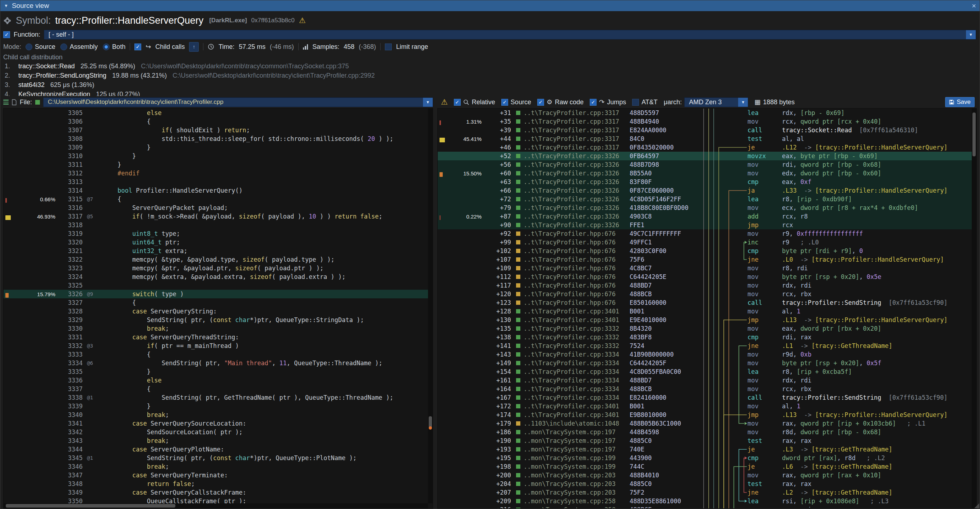  Describe the element at coordinates (216, 251) in the screenshot. I see `source-line: 3321 uint32_t extra;` at that location.